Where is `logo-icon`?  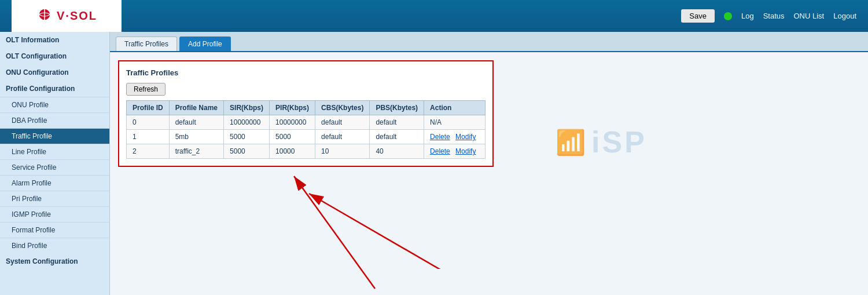
logo-icon is located at coordinates (45, 16).